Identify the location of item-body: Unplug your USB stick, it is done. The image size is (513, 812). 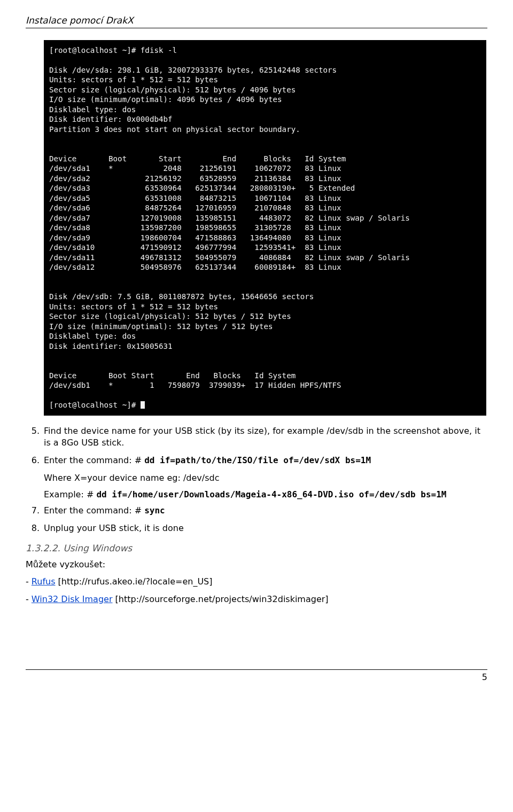
(266, 528).